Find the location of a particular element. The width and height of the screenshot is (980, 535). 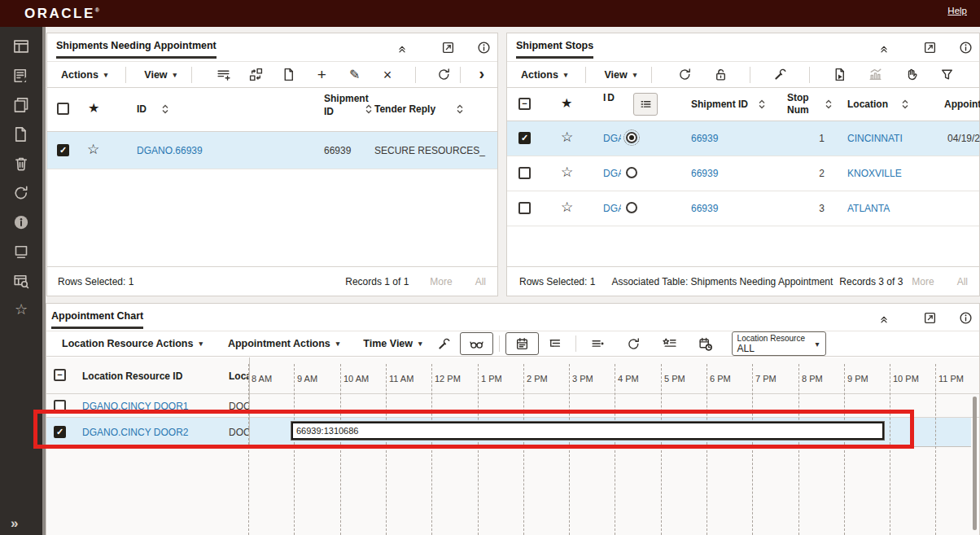

schedule-button is located at coordinates (706, 344).